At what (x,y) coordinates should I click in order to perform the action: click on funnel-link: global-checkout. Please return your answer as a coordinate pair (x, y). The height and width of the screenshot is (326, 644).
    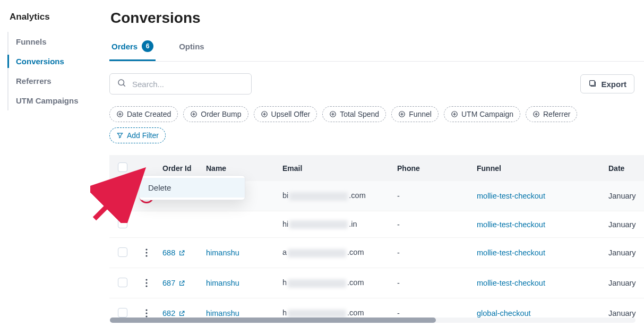
    Looking at the image, I should click on (504, 313).